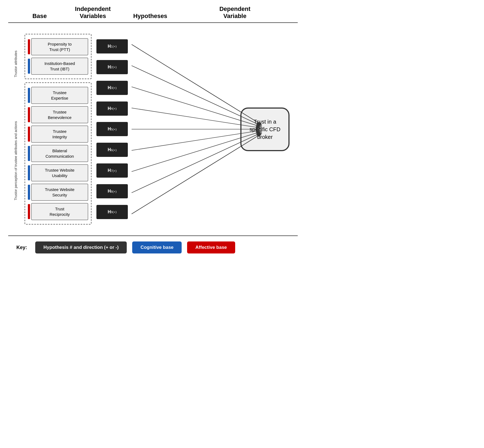 The image size is (484, 448). I want to click on hyp-h5: H5(+), so click(112, 129).